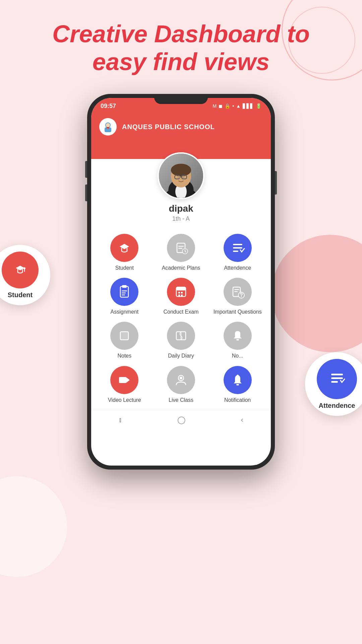 The height and width of the screenshot is (644, 362). I want to click on assignment-label: Assignment, so click(125, 312).